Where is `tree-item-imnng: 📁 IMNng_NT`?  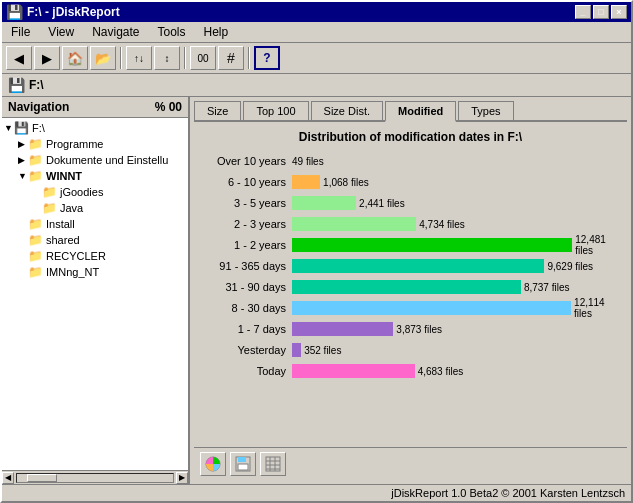 tree-item-imnng: 📁 IMNng_NT is located at coordinates (102, 272).